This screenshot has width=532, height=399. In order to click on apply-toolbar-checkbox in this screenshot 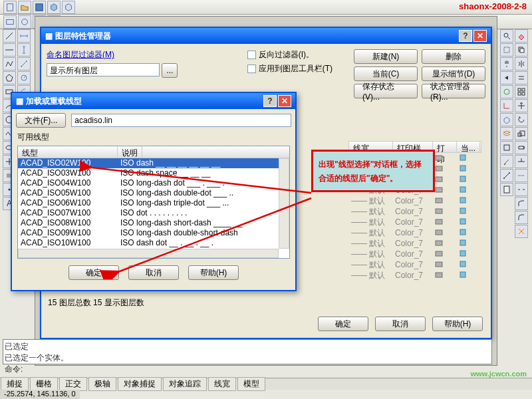, I will do `click(251, 69)`.